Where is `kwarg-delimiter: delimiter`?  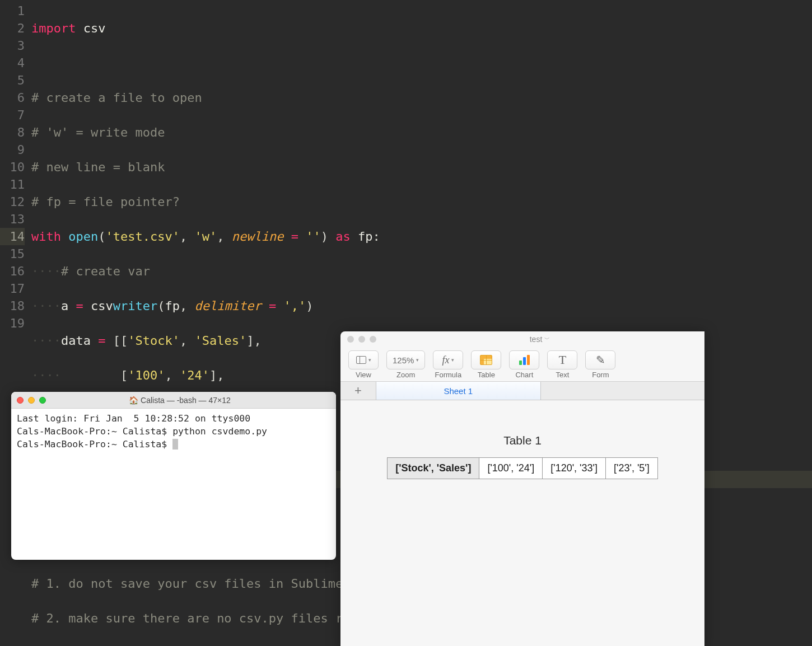
kwarg-delimiter: delimiter is located at coordinates (227, 306).